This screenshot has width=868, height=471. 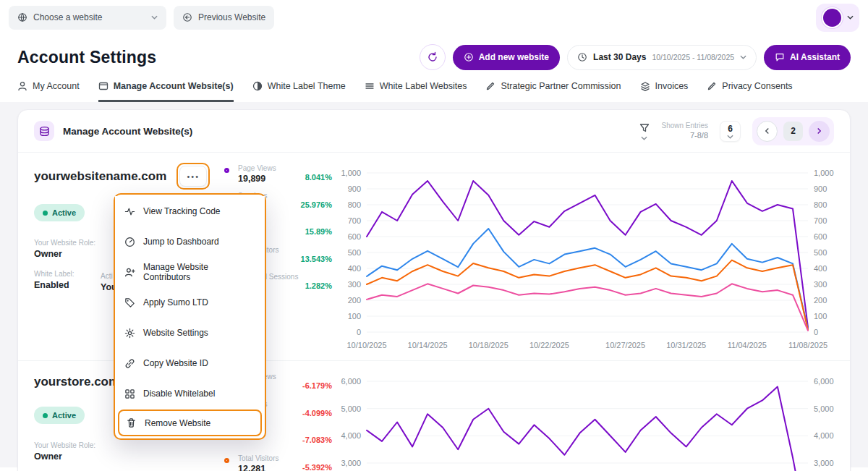 I want to click on svg-text: 1,000, so click(x=351, y=173).